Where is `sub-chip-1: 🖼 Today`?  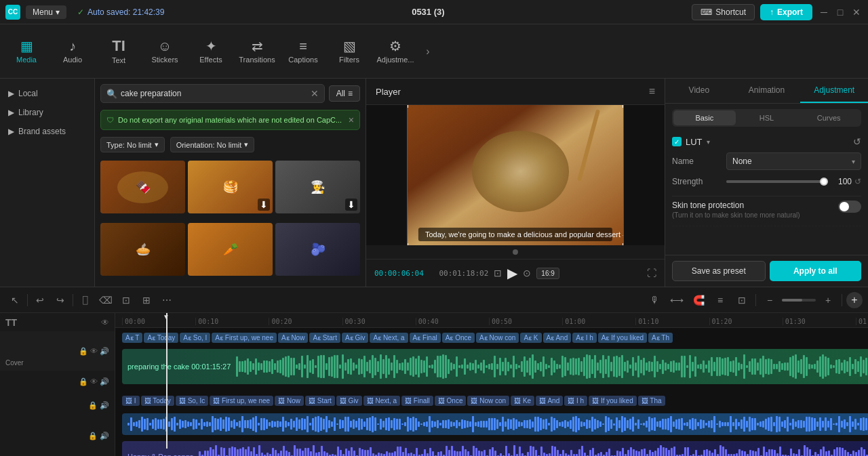
sub-chip-1: 🖼 Today is located at coordinates (157, 401).